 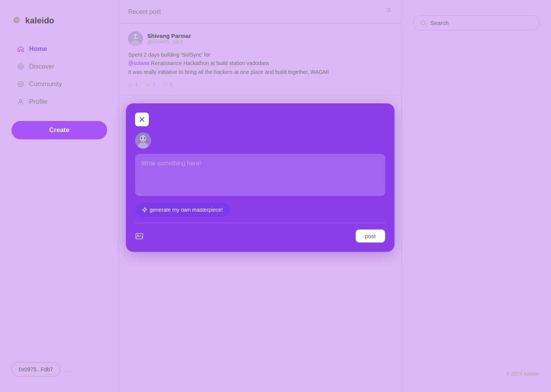 What do you see at coordinates (40, 21) in the screenshot?
I see `app-logo-text: kaleido` at bounding box center [40, 21].